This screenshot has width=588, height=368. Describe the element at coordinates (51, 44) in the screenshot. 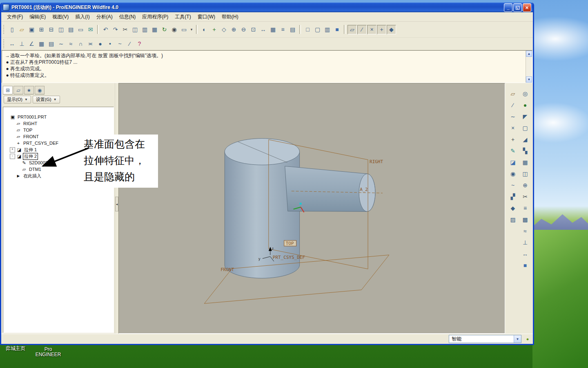

I see `section-icon: ▤` at that location.